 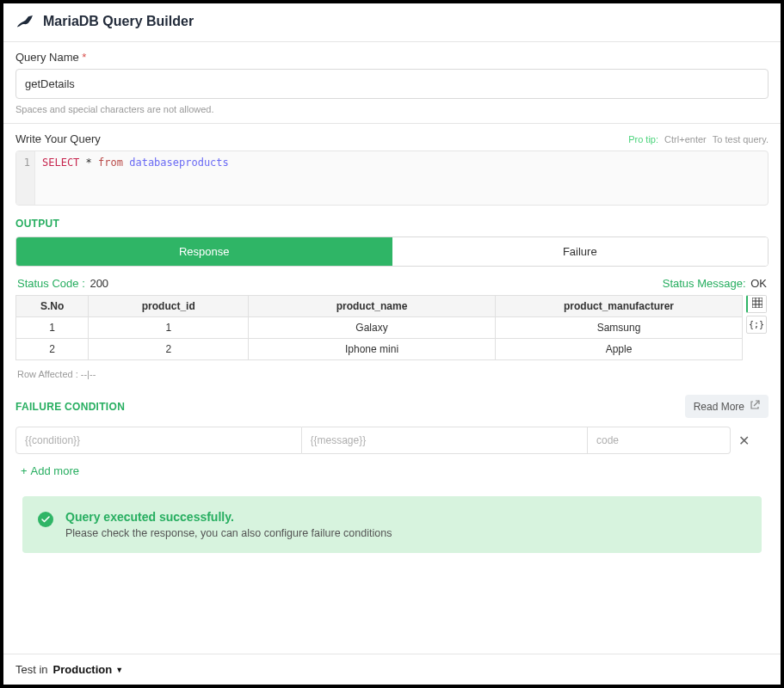 I want to click on cell: Galaxy, so click(x=372, y=329).